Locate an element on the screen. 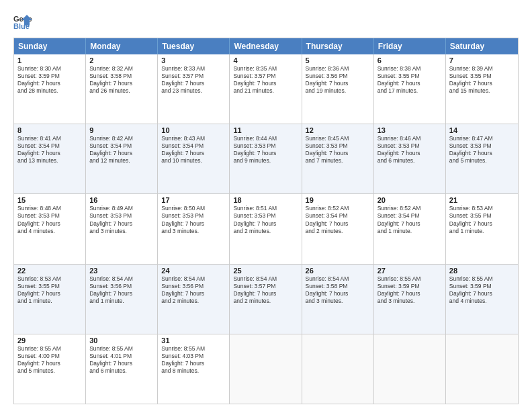 The height and width of the screenshot is (411, 532). header-cell-friday: Friday is located at coordinates (410, 46).